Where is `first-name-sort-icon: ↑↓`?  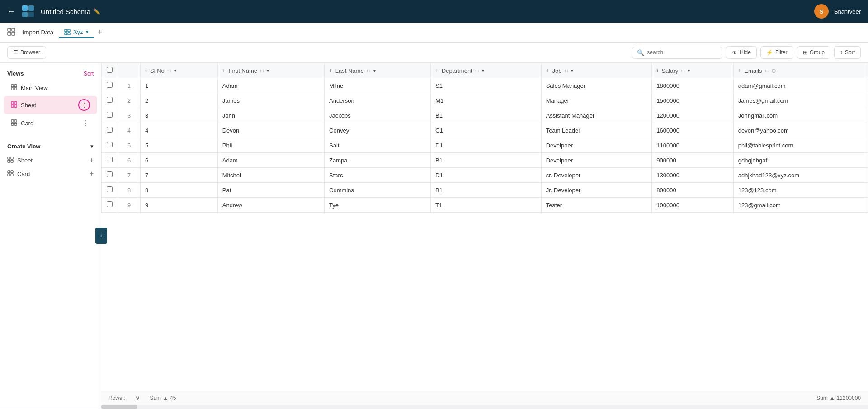
first-name-sort-icon: ↑↓ is located at coordinates (262, 71).